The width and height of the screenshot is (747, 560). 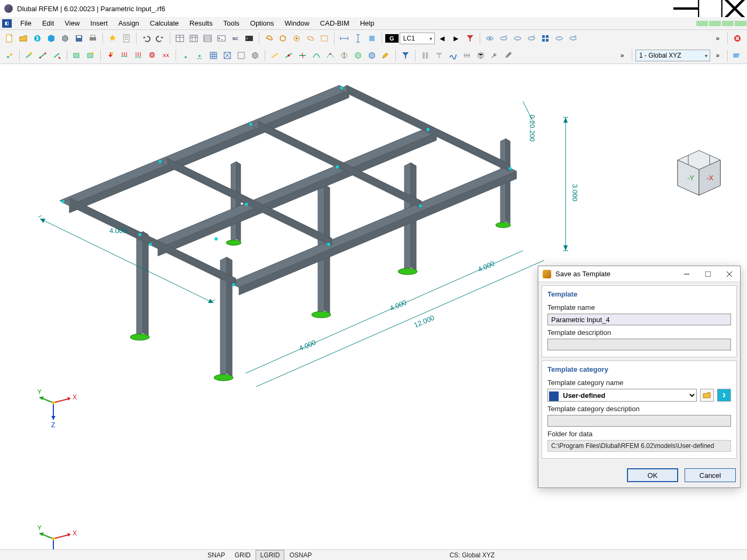 What do you see at coordinates (737, 55) in the screenshot?
I see `workplane-icon` at bounding box center [737, 55].